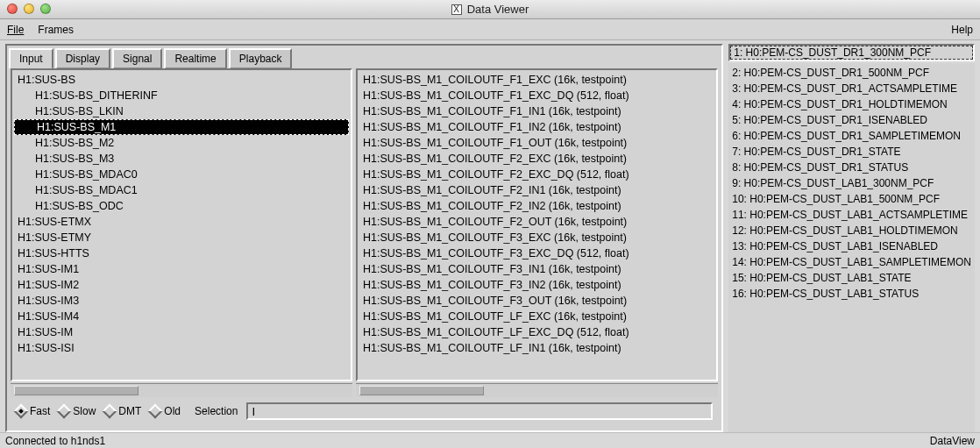 This screenshot has width=980, height=448. I want to click on minimize-icon, so click(29, 9).